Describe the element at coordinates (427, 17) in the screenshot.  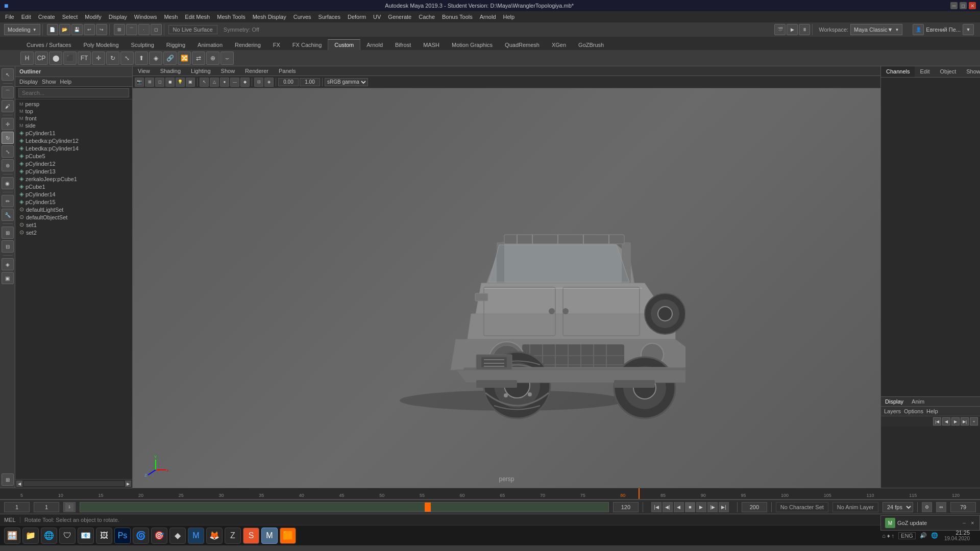
I see `menu-cache: Cache` at that location.